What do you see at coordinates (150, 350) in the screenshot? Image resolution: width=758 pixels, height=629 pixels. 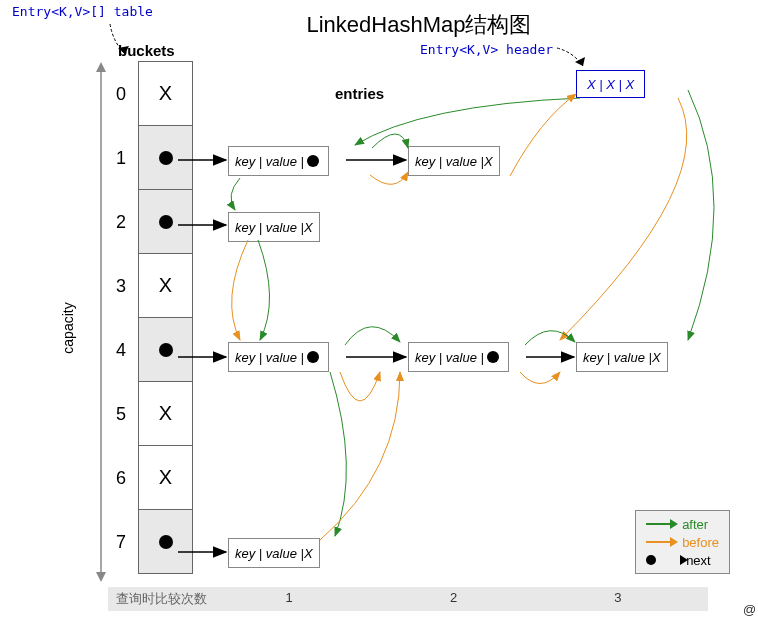 I see `bucket-row: 4` at bounding box center [150, 350].